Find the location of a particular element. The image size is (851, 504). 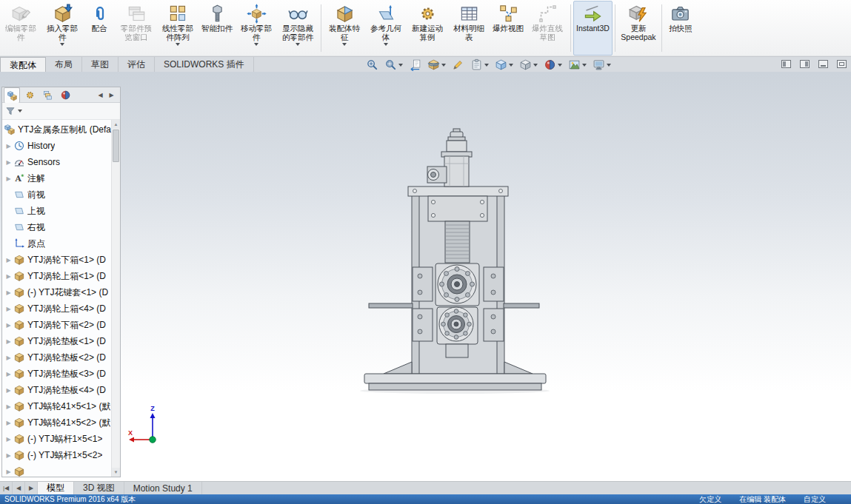

view-settings-button is located at coordinates (601, 65).